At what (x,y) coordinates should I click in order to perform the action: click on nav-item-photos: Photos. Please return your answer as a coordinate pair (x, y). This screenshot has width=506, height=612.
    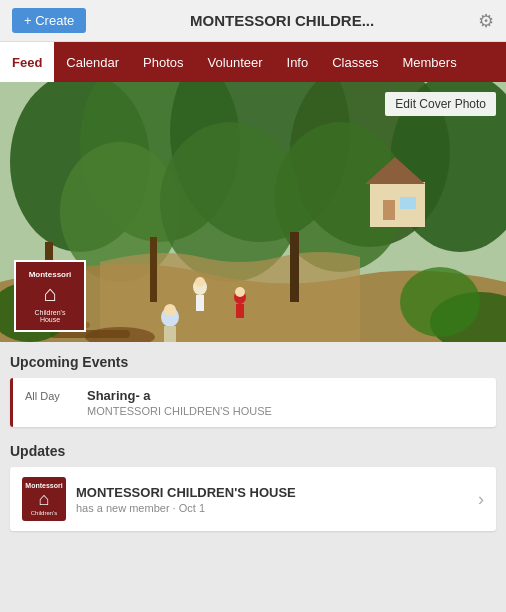
    Looking at the image, I should click on (163, 62).